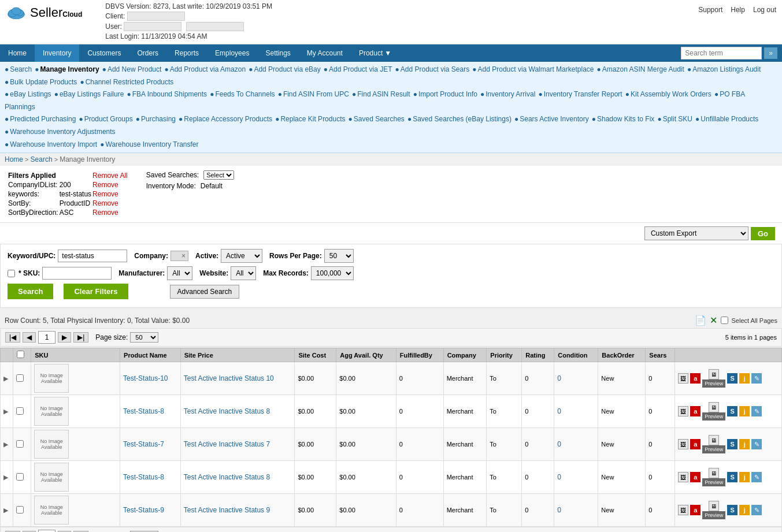 Image resolution: width=782 pixels, height=532 pixels. I want to click on remove-sortby: Remove, so click(105, 203).